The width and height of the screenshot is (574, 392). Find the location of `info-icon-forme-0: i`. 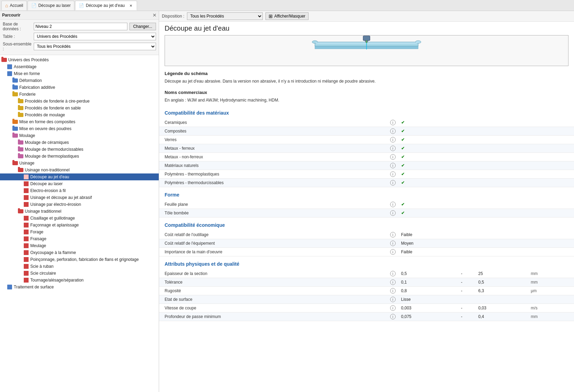

info-icon-forme-0: i is located at coordinates (393, 204).